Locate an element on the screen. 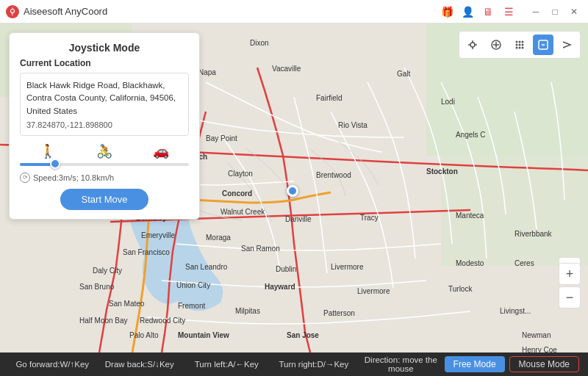 Image resolution: width=588 pixels, height=376 pixels. slider-track is located at coordinates (104, 164).